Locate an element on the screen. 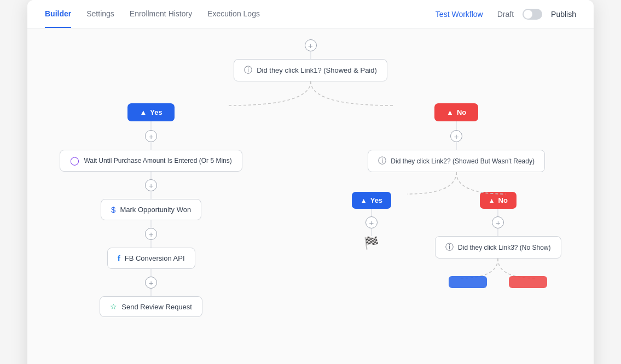 This screenshot has height=364, width=621. dollar-icon: $ is located at coordinates (113, 210).